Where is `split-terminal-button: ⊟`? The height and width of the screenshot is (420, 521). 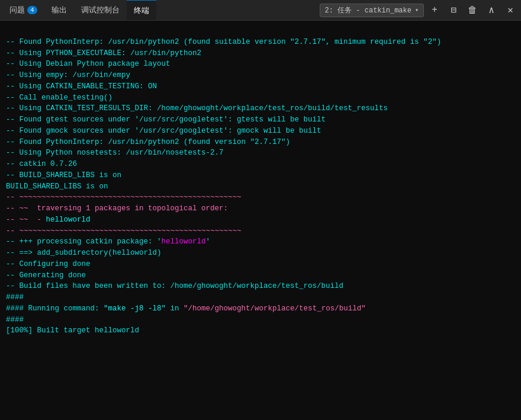 split-terminal-button: ⊟ is located at coordinates (454, 10).